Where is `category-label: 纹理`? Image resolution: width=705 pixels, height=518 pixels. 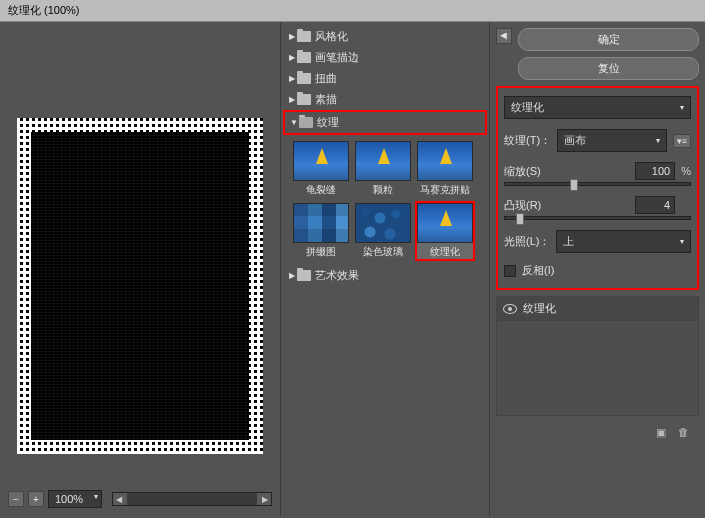 category-label: 纹理 is located at coordinates (328, 122).